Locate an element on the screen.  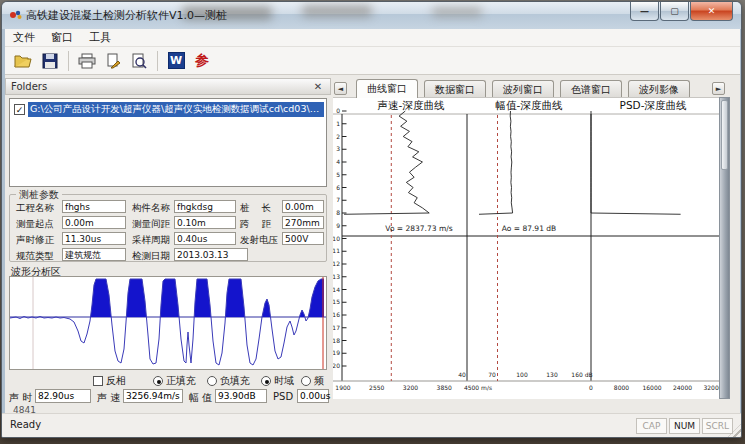
close-button: ✕ is located at coordinates (712, 12).